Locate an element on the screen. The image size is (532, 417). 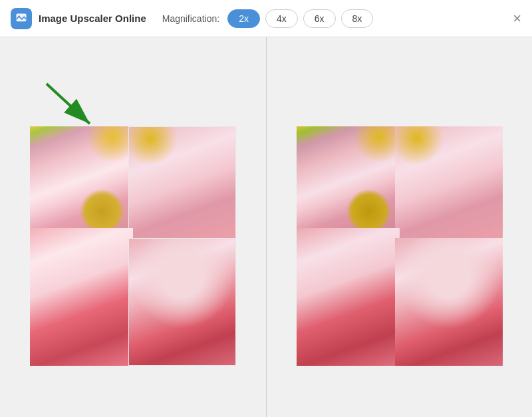
up-tile-br is located at coordinates (449, 302).